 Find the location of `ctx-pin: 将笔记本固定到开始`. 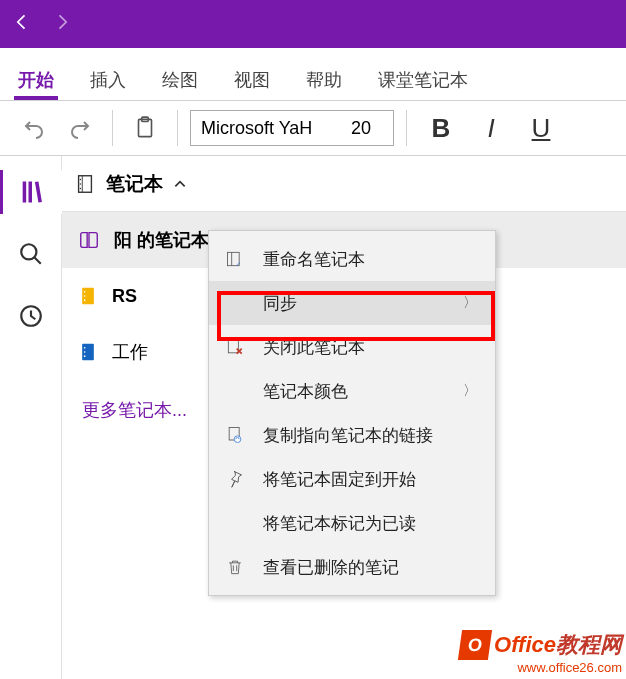

ctx-pin: 将笔记本固定到开始 is located at coordinates (352, 479).